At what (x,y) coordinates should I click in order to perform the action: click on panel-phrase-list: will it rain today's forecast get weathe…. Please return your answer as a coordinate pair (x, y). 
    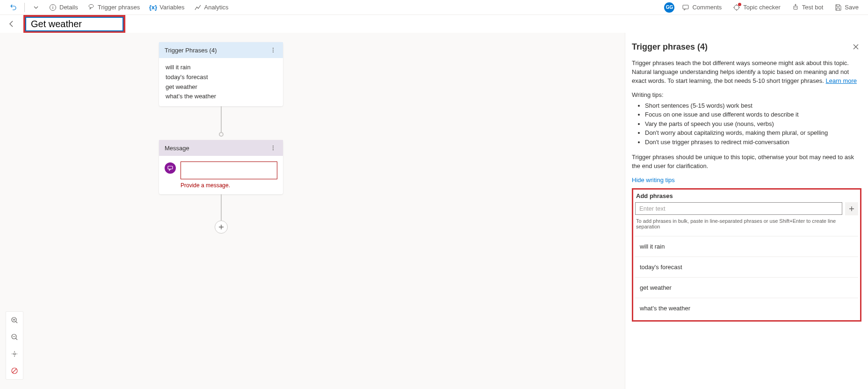
    Looking at the image, I should click on (746, 277).